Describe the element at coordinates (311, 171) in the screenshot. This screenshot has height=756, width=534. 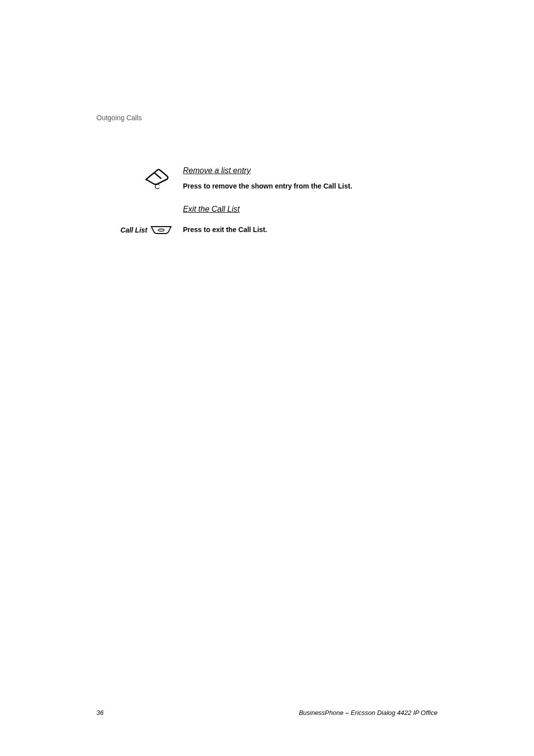
I see `remove-heading: Remove a list entry` at that location.